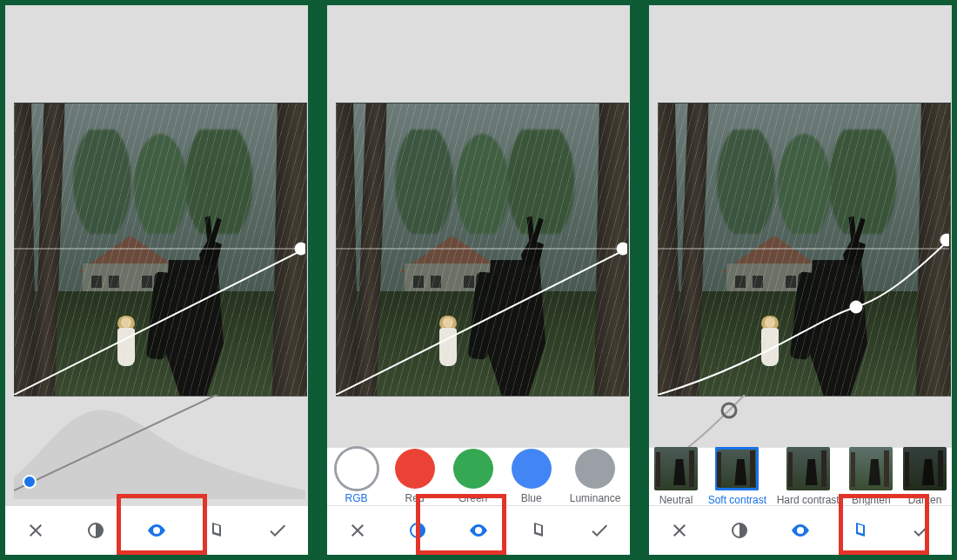 The image size is (957, 560). Describe the element at coordinates (595, 469) in the screenshot. I see `swatch-luminance` at that location.